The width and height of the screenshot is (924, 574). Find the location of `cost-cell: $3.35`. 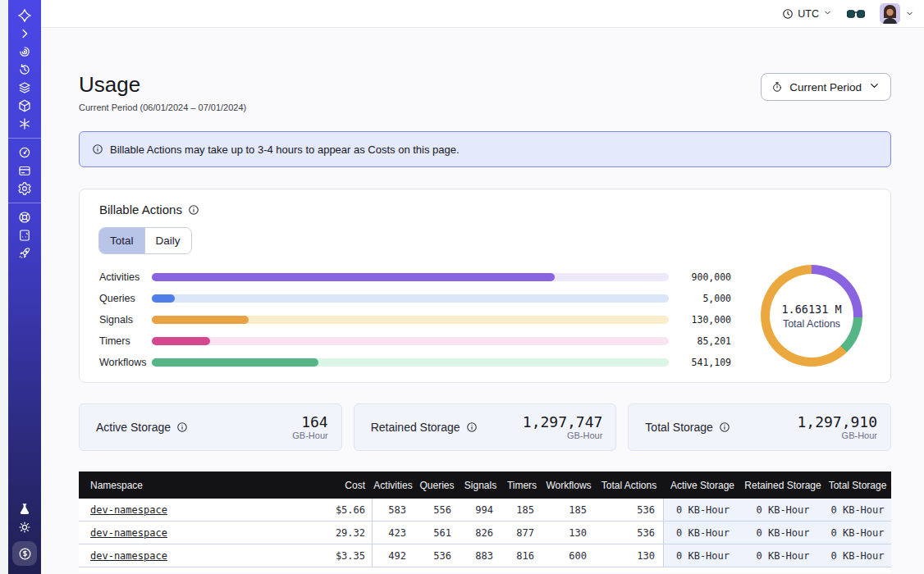

cost-cell: $3.35 is located at coordinates (323, 556).